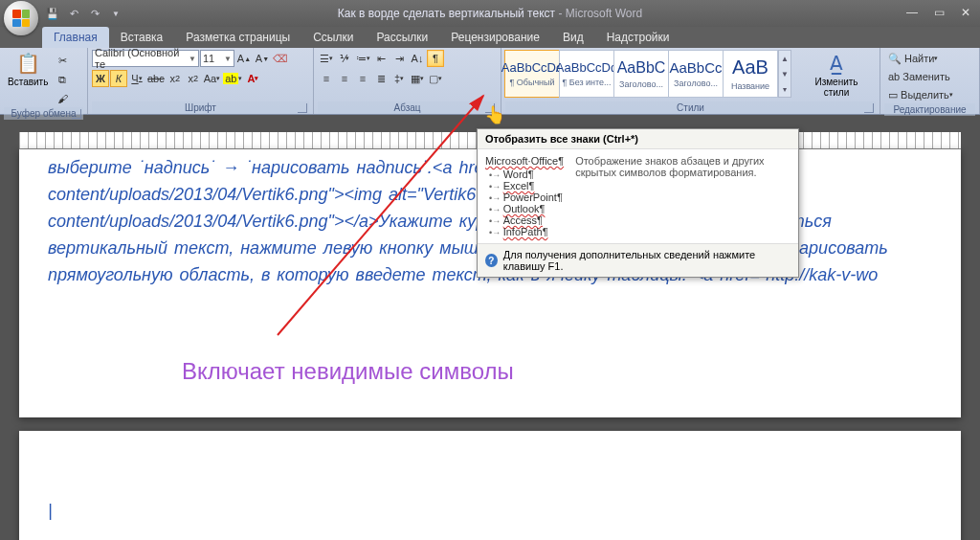  What do you see at coordinates (201, 80) in the screenshot?
I see `group-font: Calibri (Основной те▼ 11▼ A▲ A▼ ⌫ Ж К Ч▾…` at bounding box center [201, 80].